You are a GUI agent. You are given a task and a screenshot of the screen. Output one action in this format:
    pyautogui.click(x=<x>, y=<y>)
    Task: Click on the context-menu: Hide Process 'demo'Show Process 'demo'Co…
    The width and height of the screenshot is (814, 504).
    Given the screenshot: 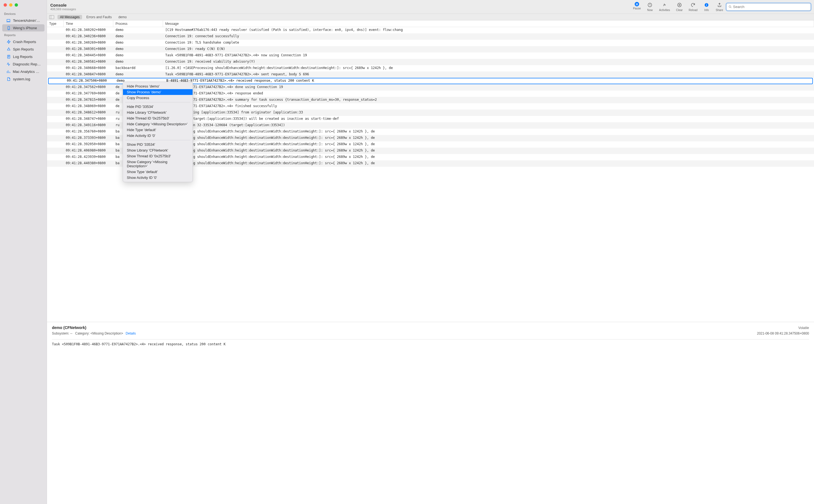 What is the action you would take?
    pyautogui.click(x=158, y=132)
    